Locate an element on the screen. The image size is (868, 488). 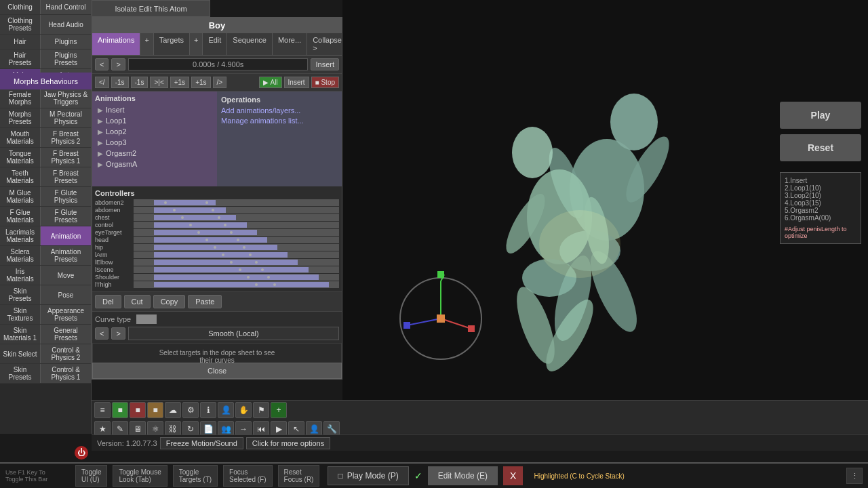
mode-close-btn: X is located at coordinates (513, 476).